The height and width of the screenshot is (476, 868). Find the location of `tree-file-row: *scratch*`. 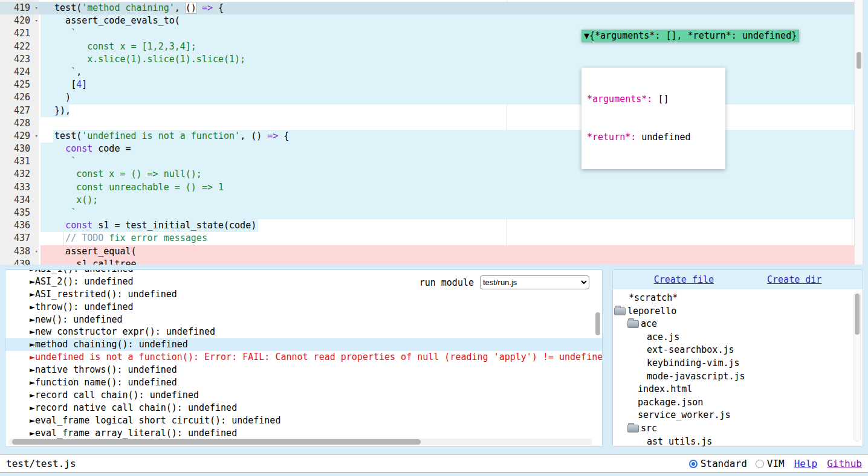

tree-file-row: *scratch* is located at coordinates (737, 298).